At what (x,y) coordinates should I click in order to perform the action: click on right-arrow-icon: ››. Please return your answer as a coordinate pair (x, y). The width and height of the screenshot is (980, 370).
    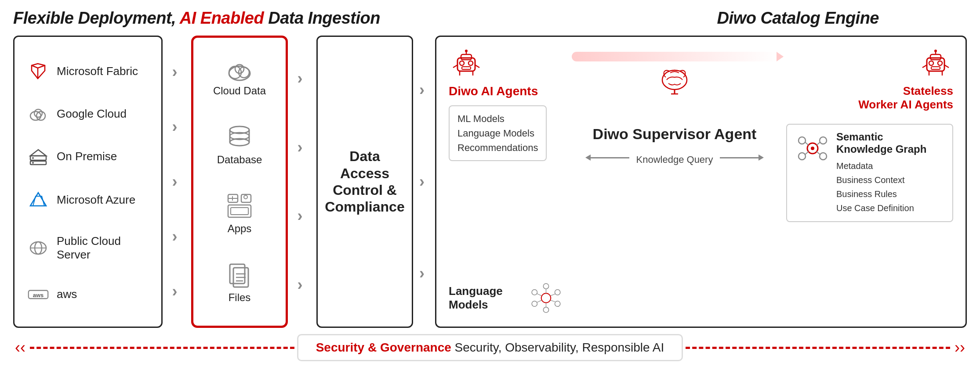
    Looking at the image, I should click on (960, 348).